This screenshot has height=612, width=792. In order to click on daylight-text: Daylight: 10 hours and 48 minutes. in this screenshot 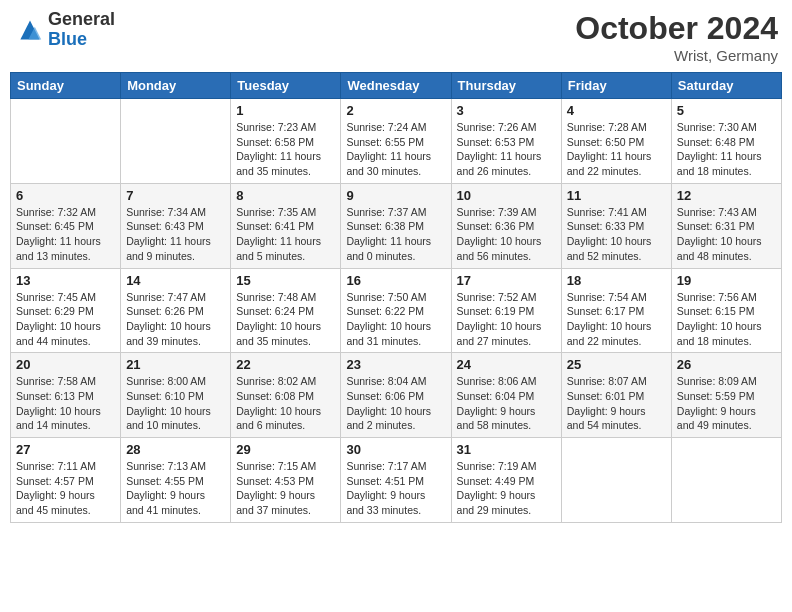, I will do `click(726, 248)`.